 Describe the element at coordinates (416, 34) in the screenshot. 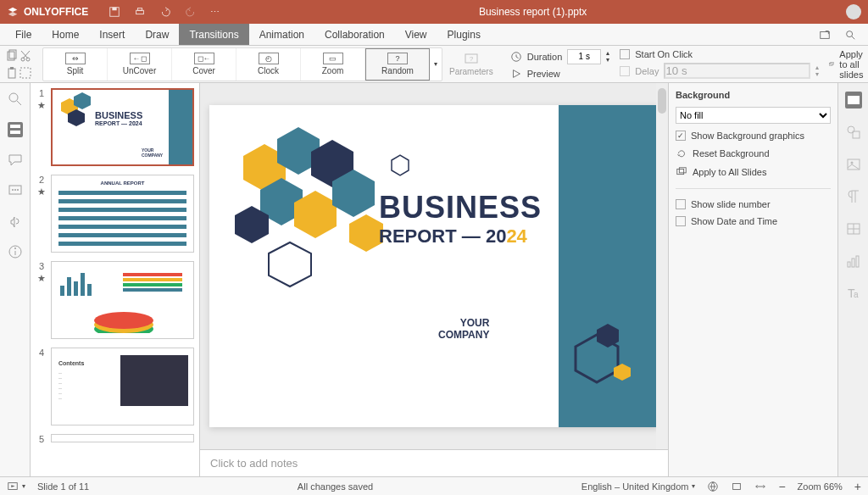

I see `menu-view: View` at that location.